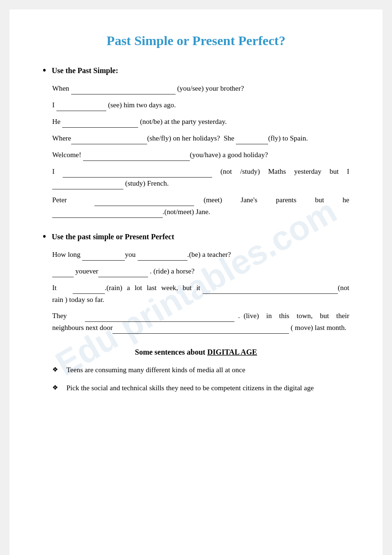 The width and height of the screenshot is (392, 555). Describe the element at coordinates (201, 122) in the screenshot. I see `list-item: He (not/be) at the party yesterday.` at that location.